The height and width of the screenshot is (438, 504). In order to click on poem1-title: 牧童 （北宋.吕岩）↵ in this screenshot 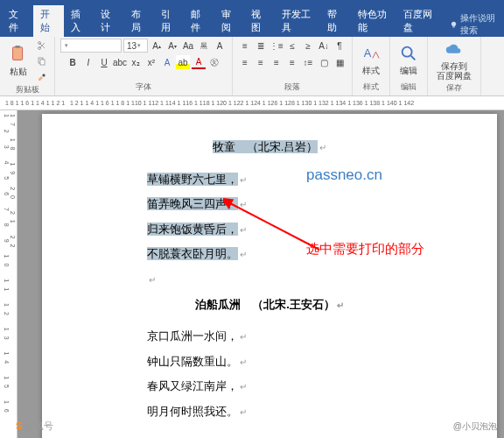, I will do `click(270, 147)`.